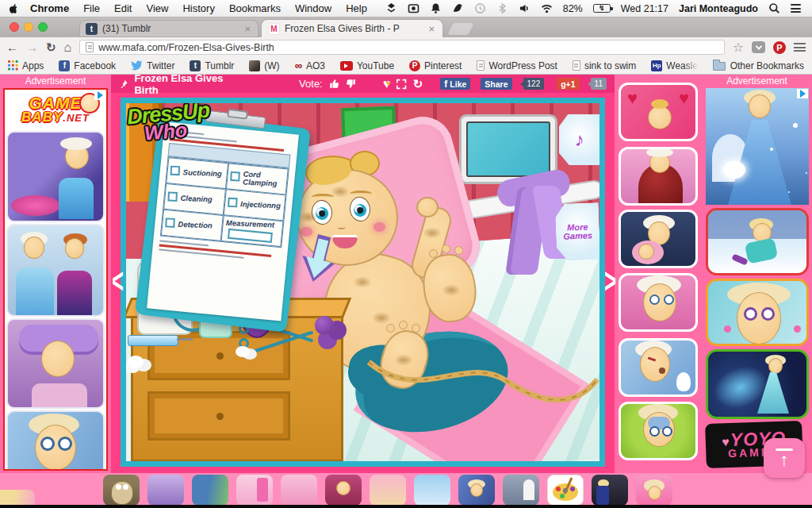 The height and width of the screenshot is (508, 812). I want to click on thumb-elsa-makeup, so click(56, 441).